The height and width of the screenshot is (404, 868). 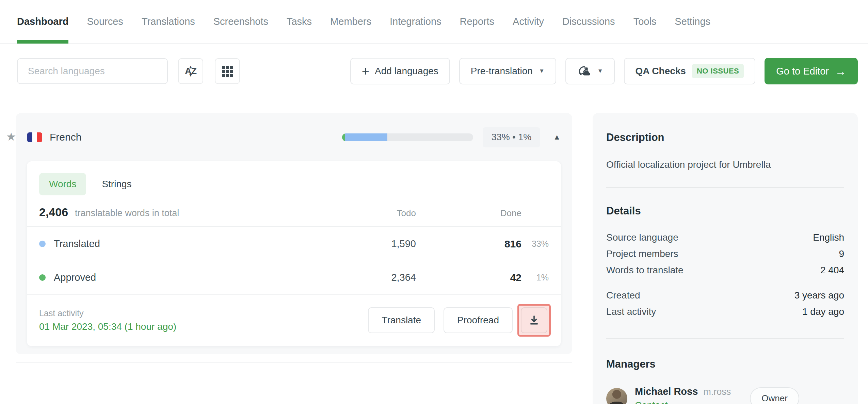 What do you see at coordinates (343, 138) in the screenshot?
I see `progress-approved-segment` at bounding box center [343, 138].